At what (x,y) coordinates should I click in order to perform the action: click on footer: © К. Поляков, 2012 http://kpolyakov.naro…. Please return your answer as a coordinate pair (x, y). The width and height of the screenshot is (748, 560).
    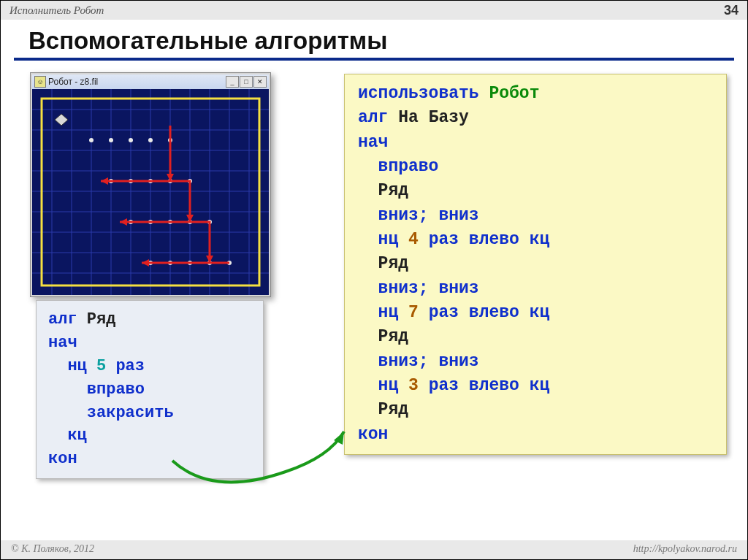
    Looking at the image, I should click on (374, 550).